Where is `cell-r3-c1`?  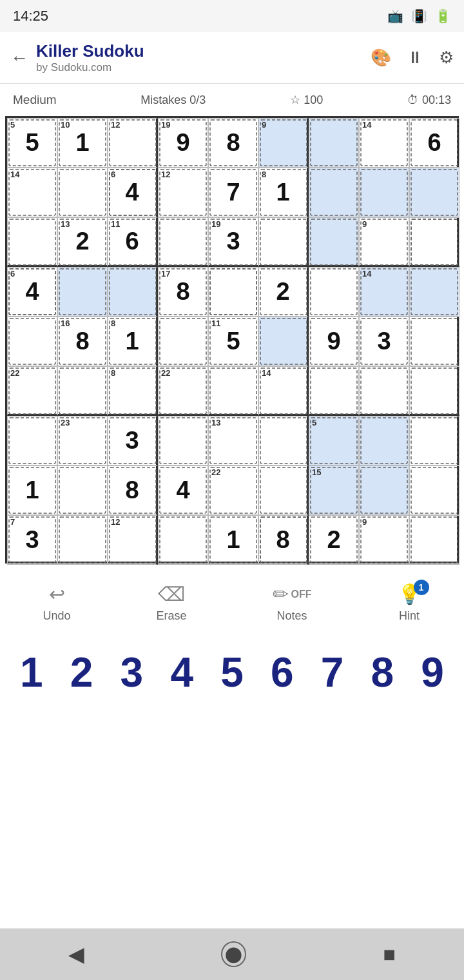 cell-r3-c1 is located at coordinates (82, 291).